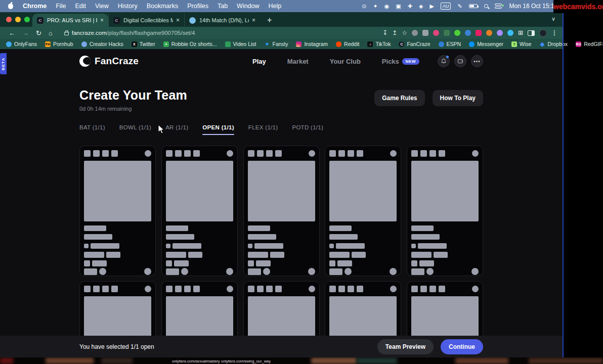 The width and height of the screenshot is (603, 364). What do you see at coordinates (308, 129) in the screenshot?
I see `filter-tab-potd: POTD (1/1)` at bounding box center [308, 129].